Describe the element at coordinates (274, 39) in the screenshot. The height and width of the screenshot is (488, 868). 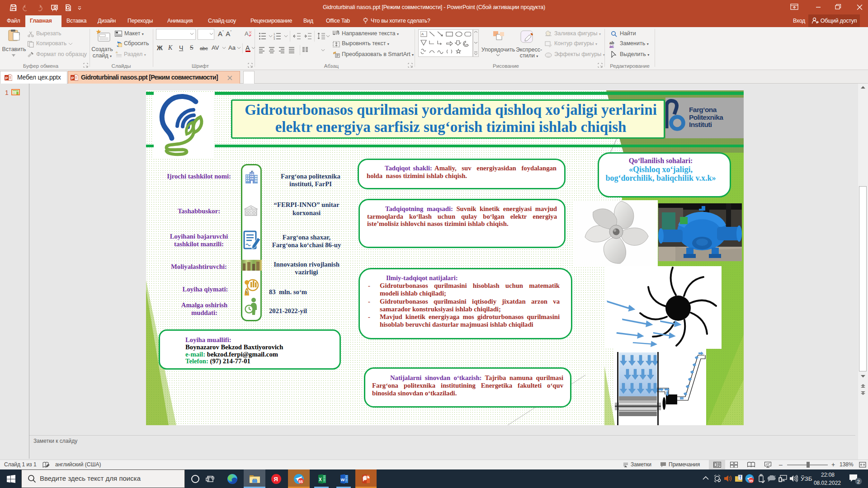
I see `svg-text: 3` at that location.